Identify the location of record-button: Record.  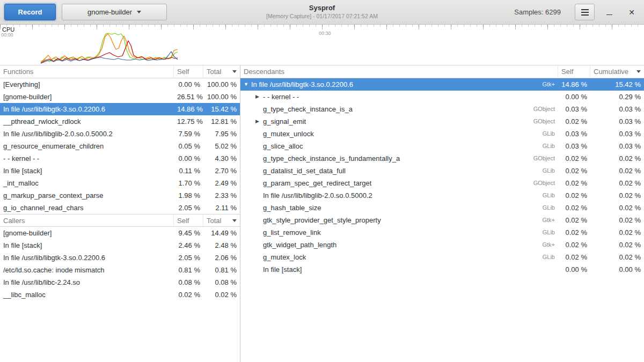
(30, 12).